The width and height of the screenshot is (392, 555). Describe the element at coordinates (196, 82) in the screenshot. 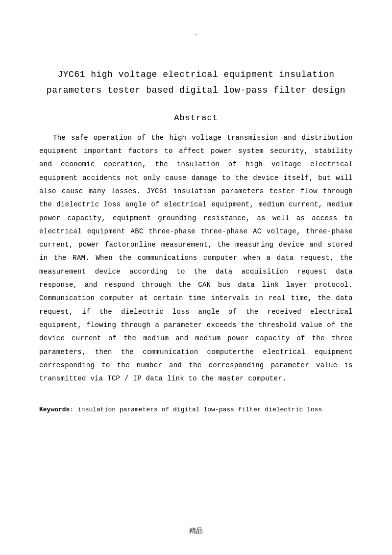

I see `title-section: JYC61 high voltage electrical equipment …` at that location.